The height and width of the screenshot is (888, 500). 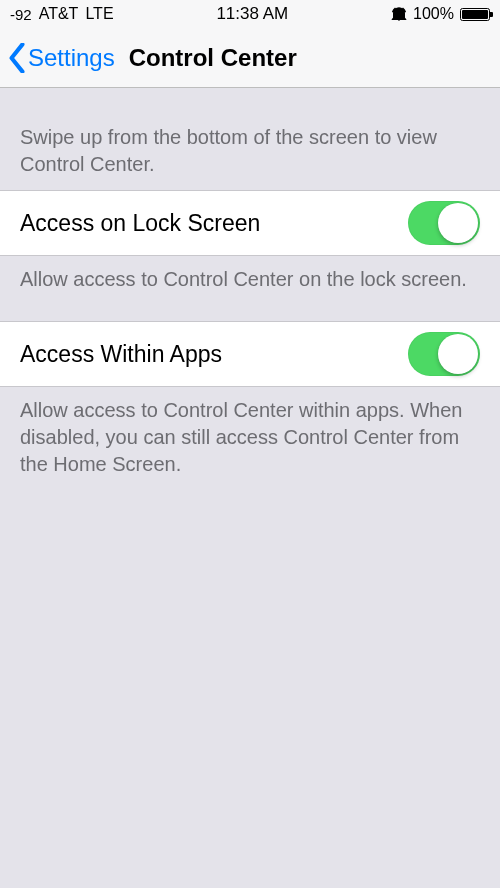 I want to click on network-label: LTE, so click(x=99, y=14).